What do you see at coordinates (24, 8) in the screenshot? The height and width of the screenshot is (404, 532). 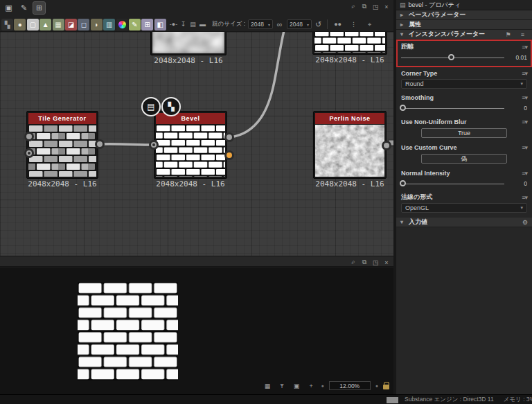 I see `paint-tool-icon: ✎` at bounding box center [24, 8].